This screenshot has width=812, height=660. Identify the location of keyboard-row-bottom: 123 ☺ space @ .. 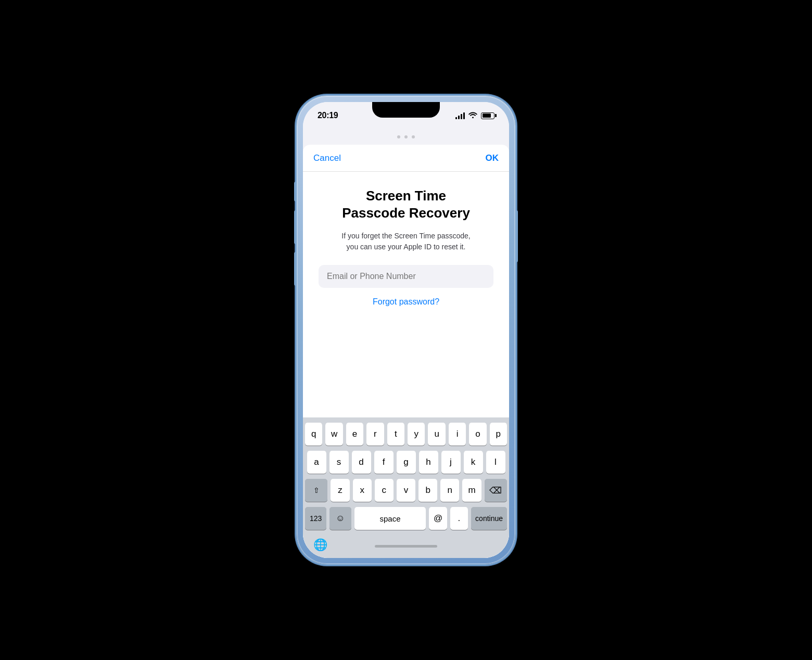
(406, 518).